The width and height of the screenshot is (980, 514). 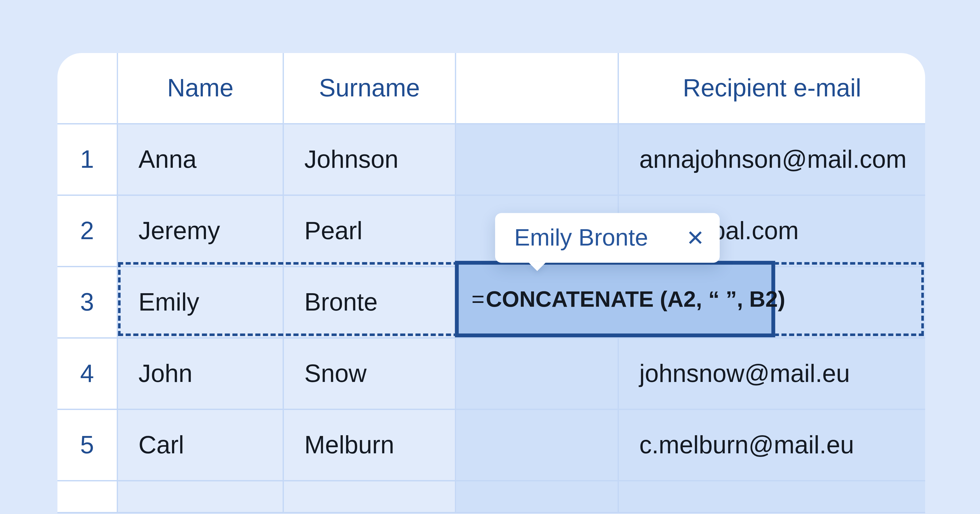 I want to click on cell-name: Jeremy, so click(x=201, y=232).